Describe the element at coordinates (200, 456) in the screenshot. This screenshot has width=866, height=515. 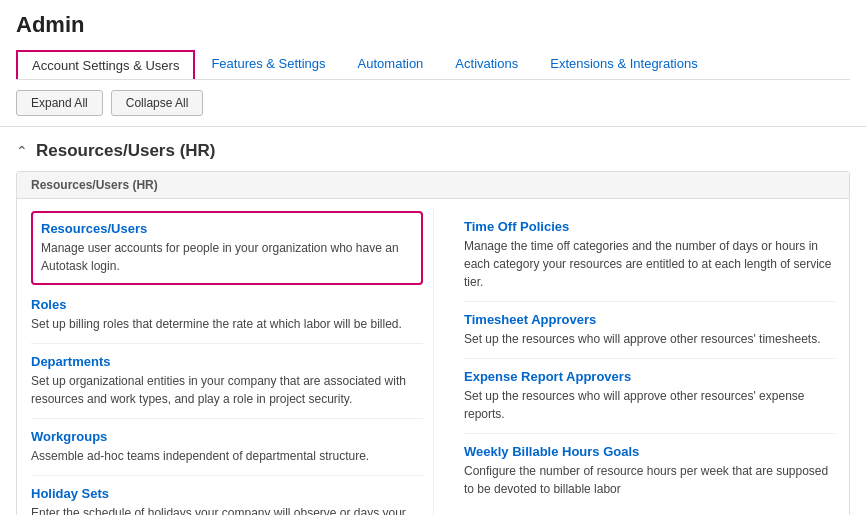
I see `workgroups-desc: Assemble ad-hoc teams independent of dep…` at that location.